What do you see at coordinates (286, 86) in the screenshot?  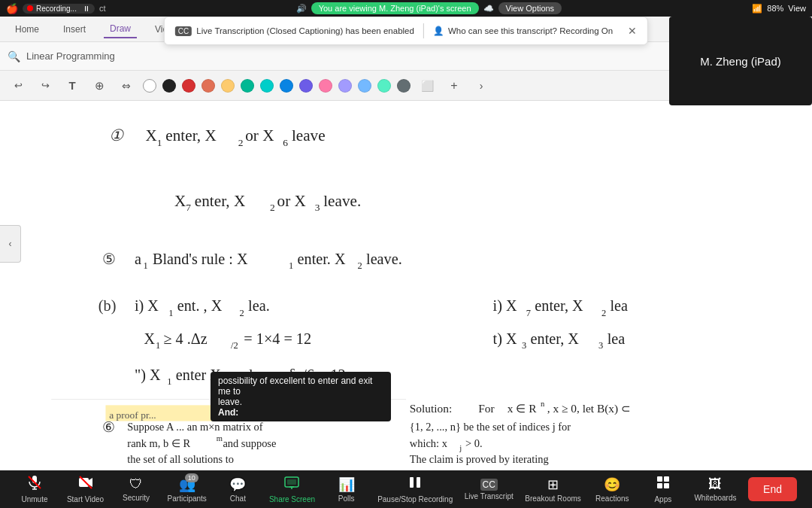 I see `color-blue` at bounding box center [286, 86].